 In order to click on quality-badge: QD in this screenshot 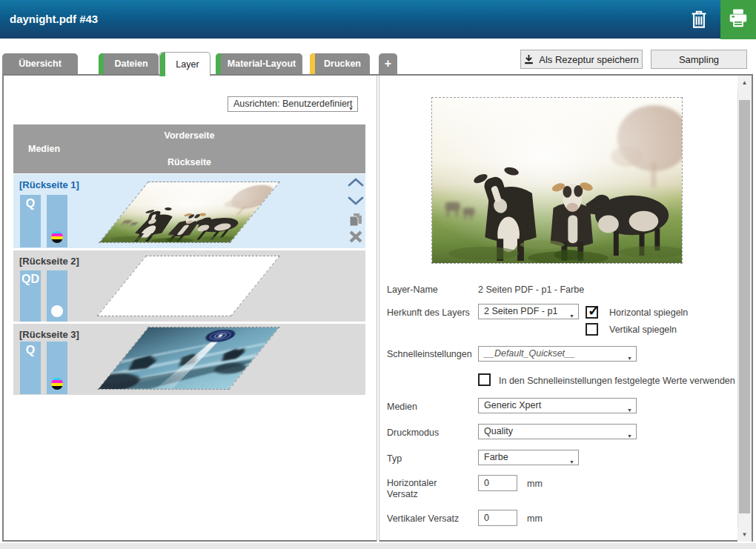, I will do `click(30, 279)`.